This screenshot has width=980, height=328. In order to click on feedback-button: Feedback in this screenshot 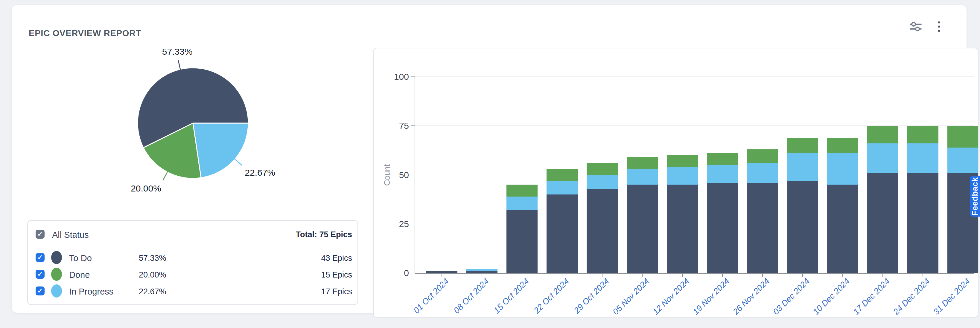, I will do `click(975, 196)`.